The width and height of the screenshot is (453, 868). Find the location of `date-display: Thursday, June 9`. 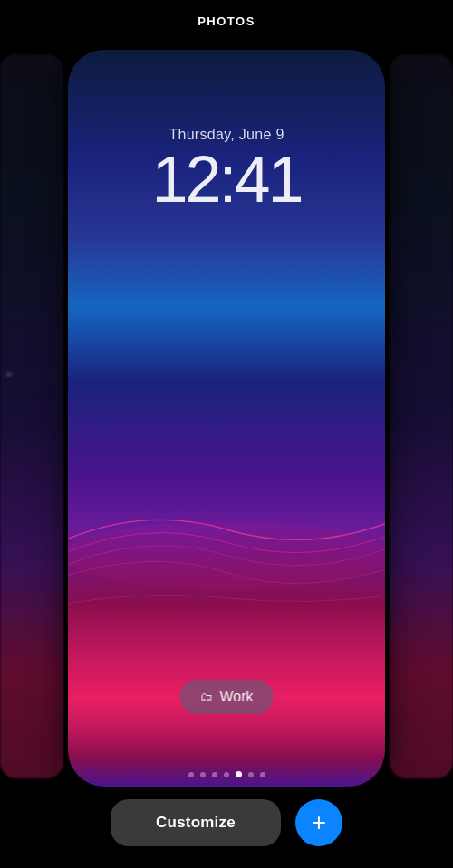

date-display: Thursday, June 9 is located at coordinates (226, 135).